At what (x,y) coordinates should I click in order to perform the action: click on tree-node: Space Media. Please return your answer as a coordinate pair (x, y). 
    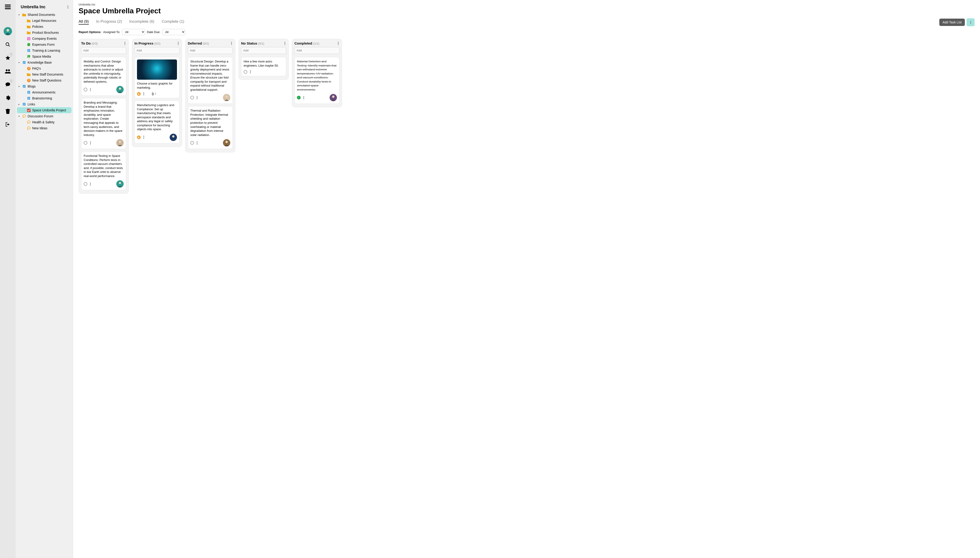
    Looking at the image, I should click on (44, 57).